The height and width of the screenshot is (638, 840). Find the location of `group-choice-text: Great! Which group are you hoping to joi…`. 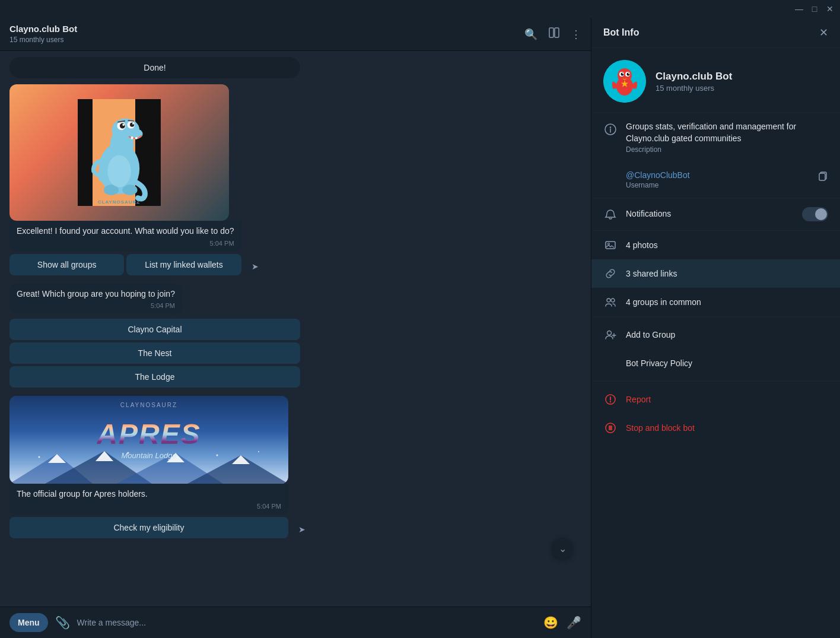

group-choice-text: Great! Which group are you hoping to joi… is located at coordinates (96, 294).